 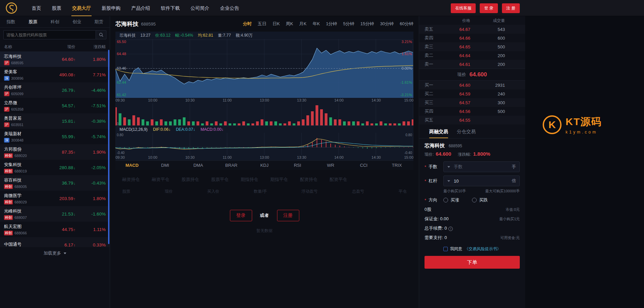 What do you see at coordinates (288, 216) in the screenshot?
I see `chart-register-button: 注册` at bounding box center [288, 216].